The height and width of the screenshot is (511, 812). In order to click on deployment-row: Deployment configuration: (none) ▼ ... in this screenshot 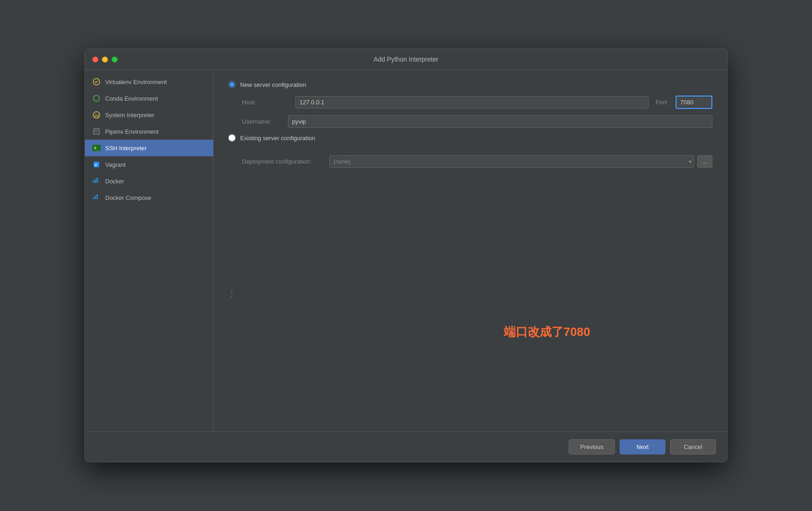, I will do `click(470, 162)`.